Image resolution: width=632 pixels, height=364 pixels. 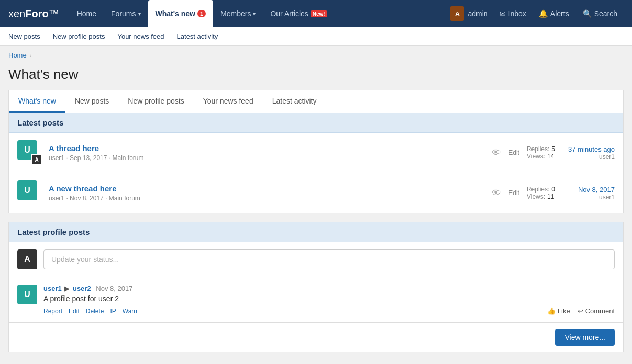 What do you see at coordinates (30, 193) in the screenshot?
I see `avatar-stack: U` at bounding box center [30, 193].